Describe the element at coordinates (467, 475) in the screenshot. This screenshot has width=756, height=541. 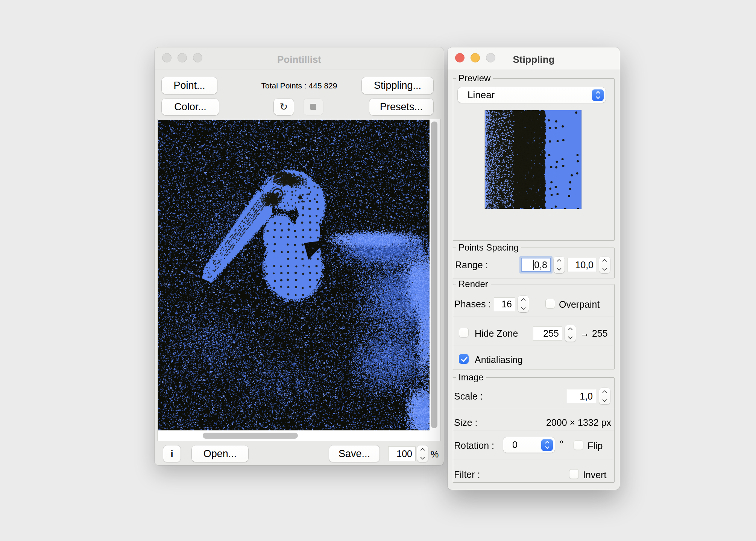
I see `filter-label: Filter :` at that location.